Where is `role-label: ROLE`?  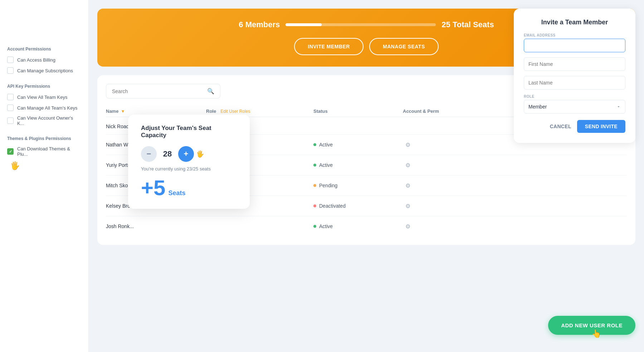 role-label: ROLE is located at coordinates (575, 97).